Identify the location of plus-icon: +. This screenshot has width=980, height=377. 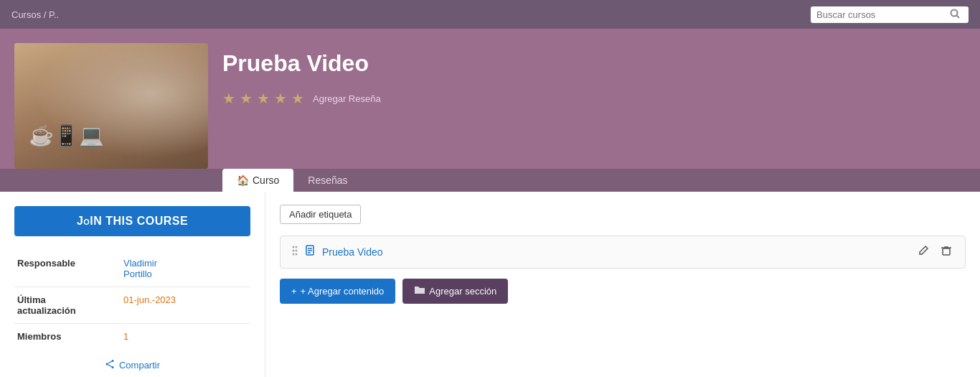
(294, 292).